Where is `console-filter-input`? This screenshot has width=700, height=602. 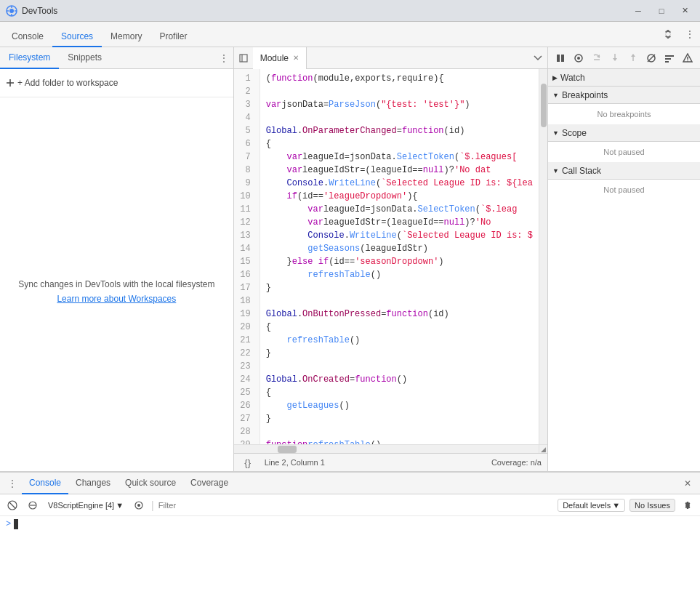
console-filter-input is located at coordinates (356, 505).